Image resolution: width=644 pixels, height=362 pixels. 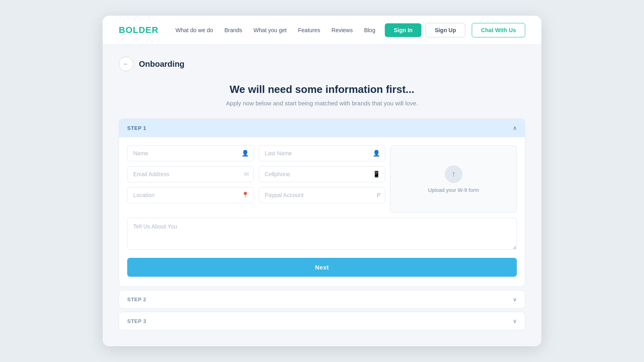 I want to click on nav-item-reviews: Reviews, so click(x=342, y=30).